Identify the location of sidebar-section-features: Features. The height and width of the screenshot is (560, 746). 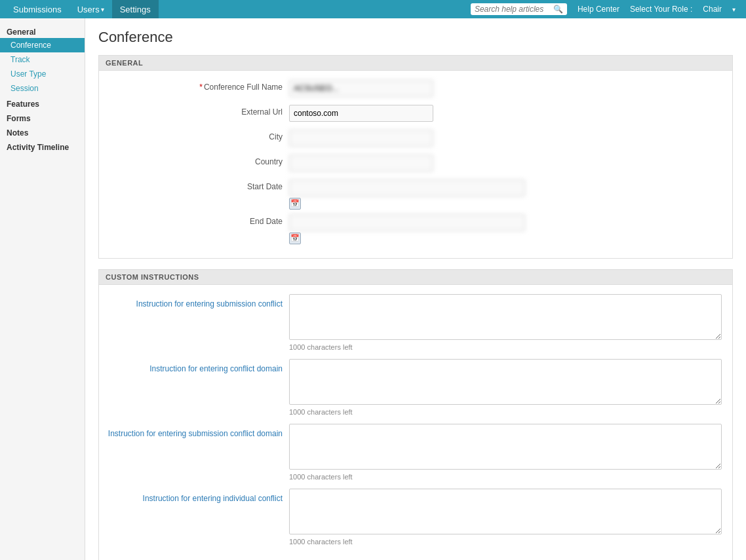
(42, 103).